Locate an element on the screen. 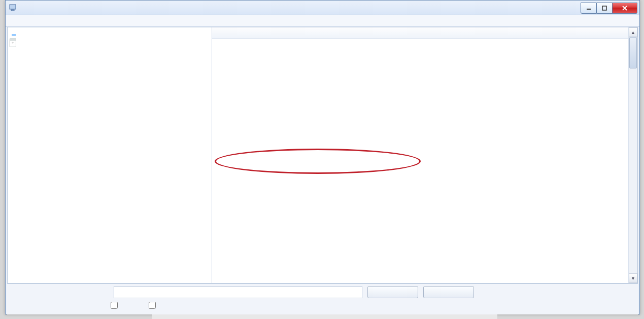 Image resolution: width=644 pixels, height=319 pixels. close-button is located at coordinates (625, 8).